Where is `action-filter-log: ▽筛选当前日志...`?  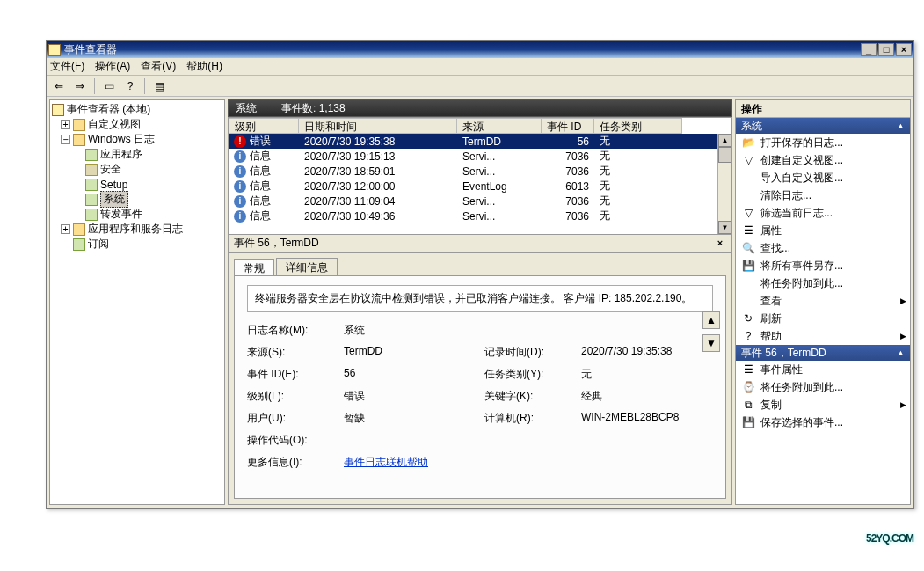
action-filter-log: ▽筛选当前日志... is located at coordinates (823, 213).